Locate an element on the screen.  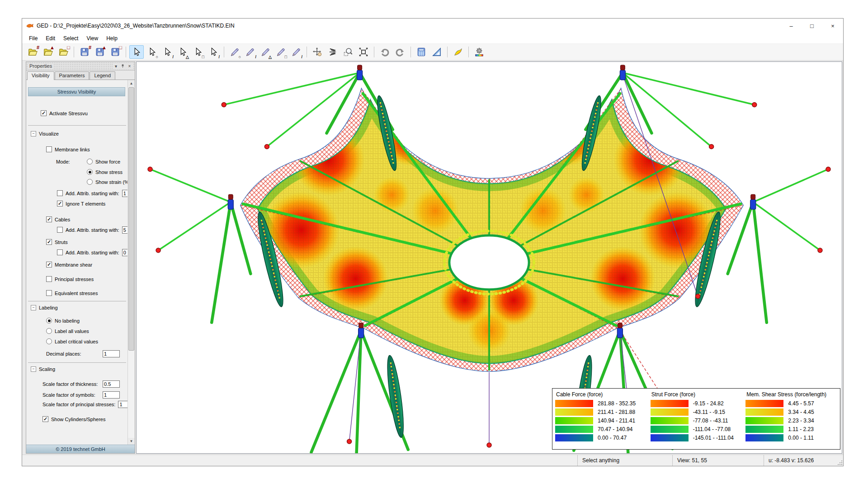
draw-triangles-tool-button: △ is located at coordinates (265, 52).